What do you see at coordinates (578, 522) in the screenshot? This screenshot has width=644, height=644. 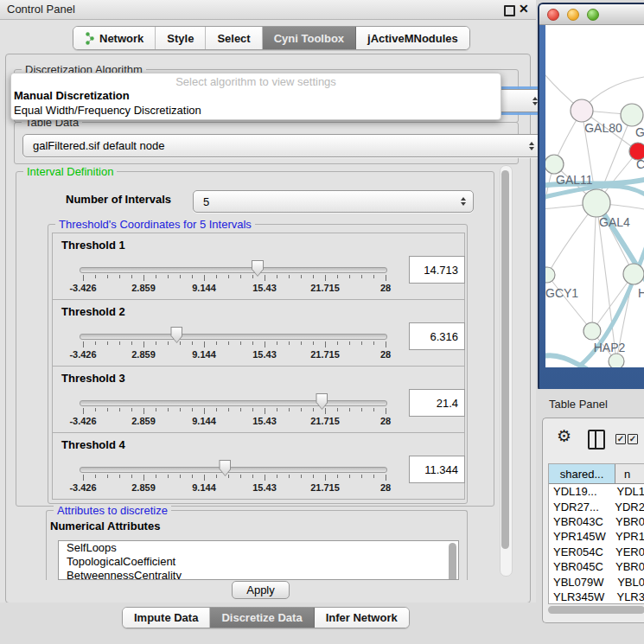 I see `cell-shared-name: YBR043C` at bounding box center [578, 522].